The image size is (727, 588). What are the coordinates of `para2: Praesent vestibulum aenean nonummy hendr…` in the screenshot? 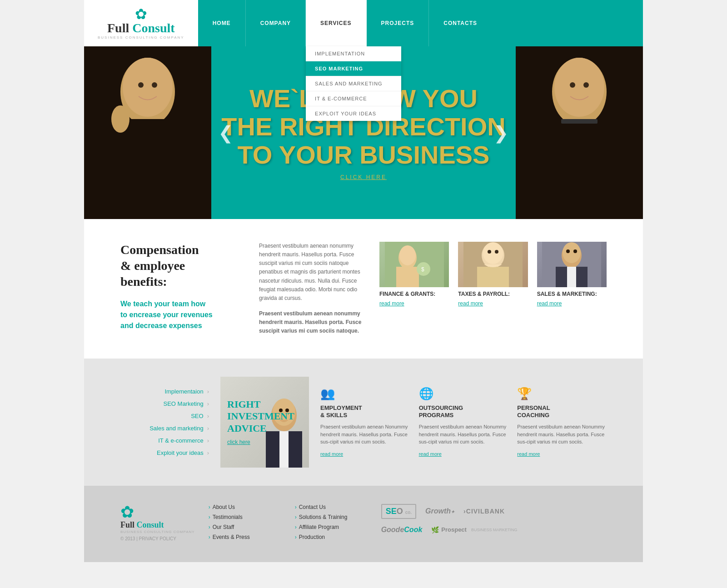 It's located at (311, 323).